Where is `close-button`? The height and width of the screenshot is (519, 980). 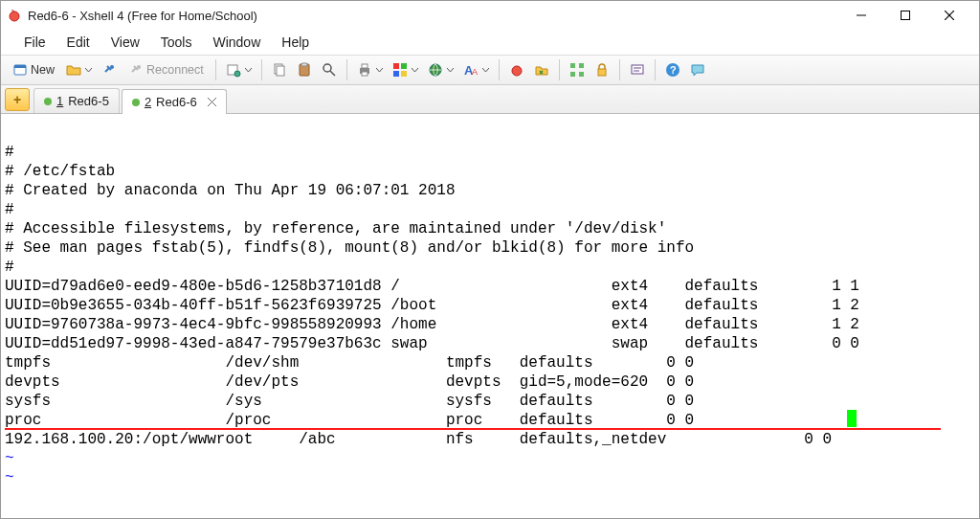
close-button is located at coordinates (949, 15).